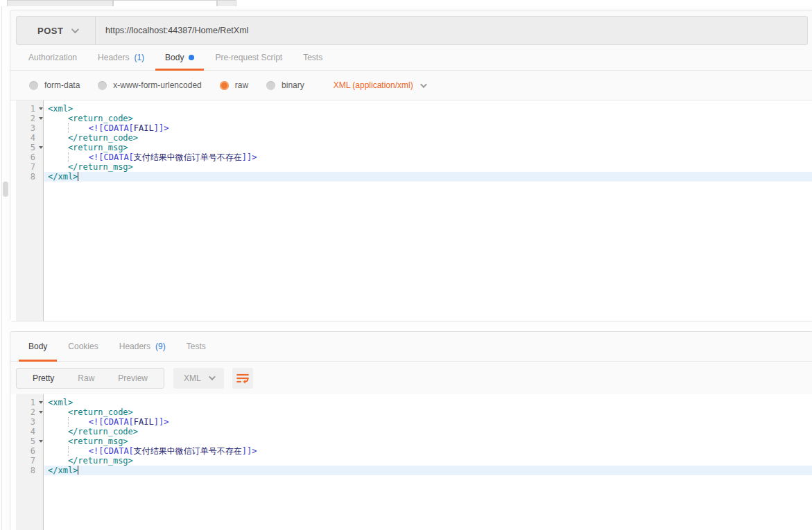  I want to click on code-line: 1<xml>, so click(414, 403).